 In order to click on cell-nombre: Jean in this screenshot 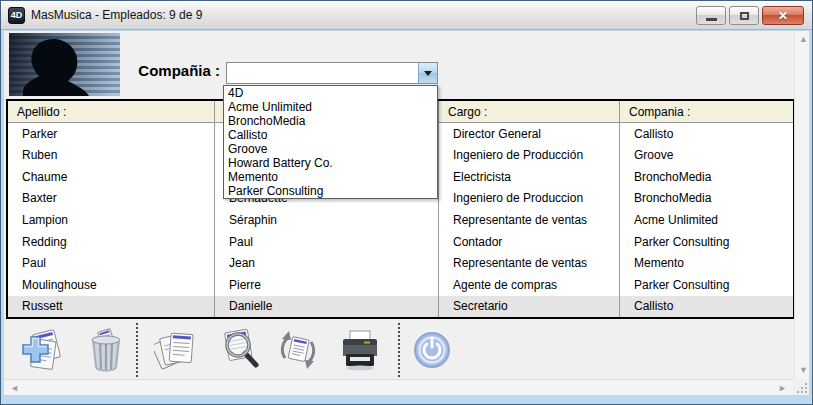, I will do `click(327, 263)`.